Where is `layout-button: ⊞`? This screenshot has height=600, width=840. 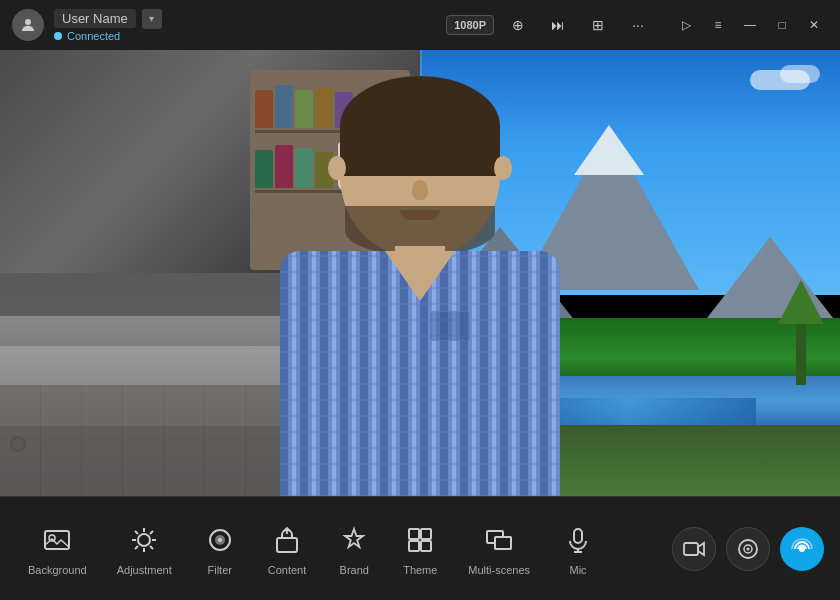
layout-button: ⊞ is located at coordinates (598, 25).